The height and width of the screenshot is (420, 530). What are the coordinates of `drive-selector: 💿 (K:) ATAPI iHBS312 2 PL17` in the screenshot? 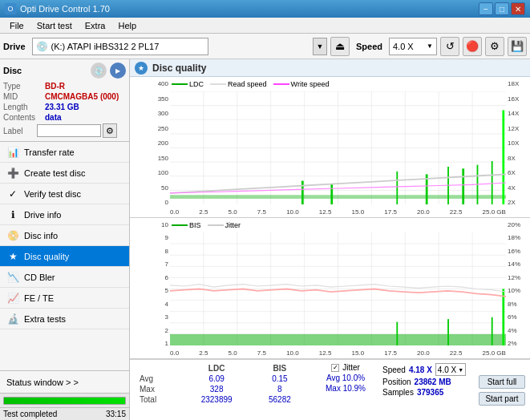 It's located at (120, 46).